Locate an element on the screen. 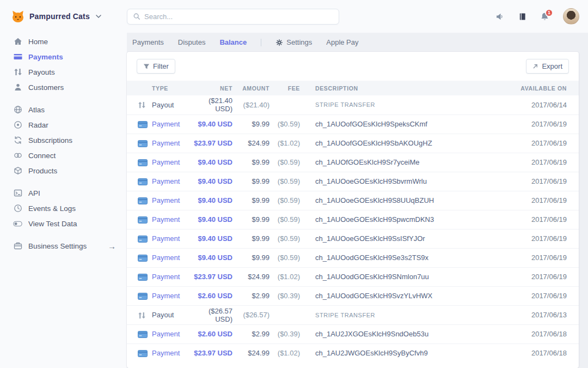 The image size is (588, 368). products-box-icon is located at coordinates (17, 171).